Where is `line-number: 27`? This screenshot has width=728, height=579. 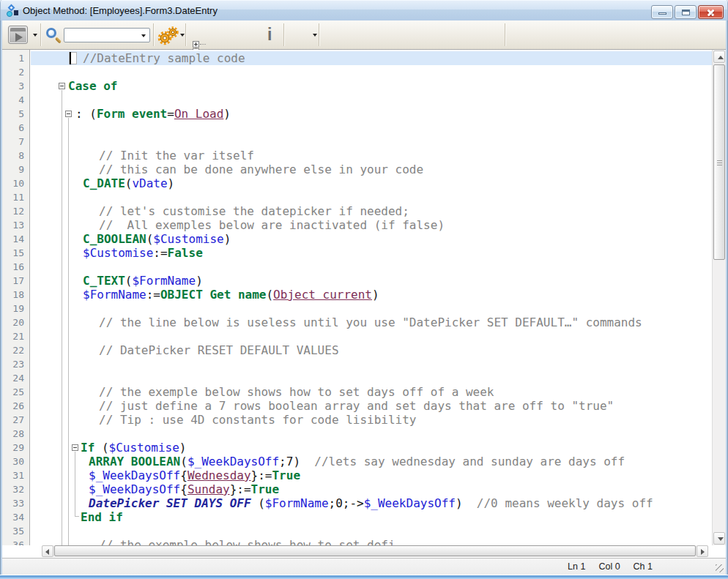
line-number: 27 is located at coordinates (16, 420).